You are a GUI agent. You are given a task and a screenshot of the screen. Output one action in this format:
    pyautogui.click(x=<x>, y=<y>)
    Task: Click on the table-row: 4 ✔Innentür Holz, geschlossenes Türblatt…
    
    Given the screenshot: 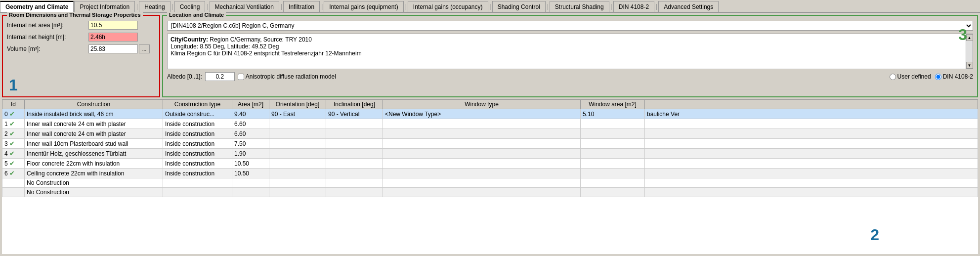 What is the action you would take?
    pyautogui.click(x=490, y=154)
    